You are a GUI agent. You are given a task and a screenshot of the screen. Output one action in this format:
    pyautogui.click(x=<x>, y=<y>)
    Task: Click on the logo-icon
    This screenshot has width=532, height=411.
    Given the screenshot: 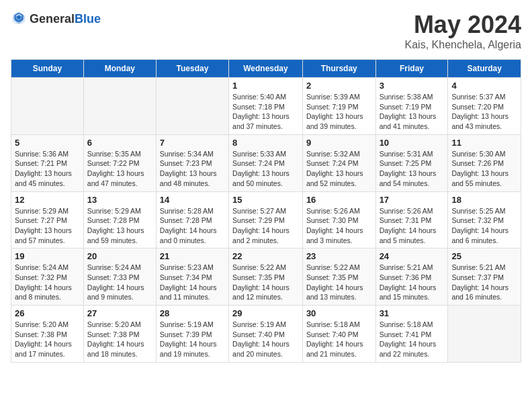 What is the action you would take?
    pyautogui.click(x=19, y=19)
    